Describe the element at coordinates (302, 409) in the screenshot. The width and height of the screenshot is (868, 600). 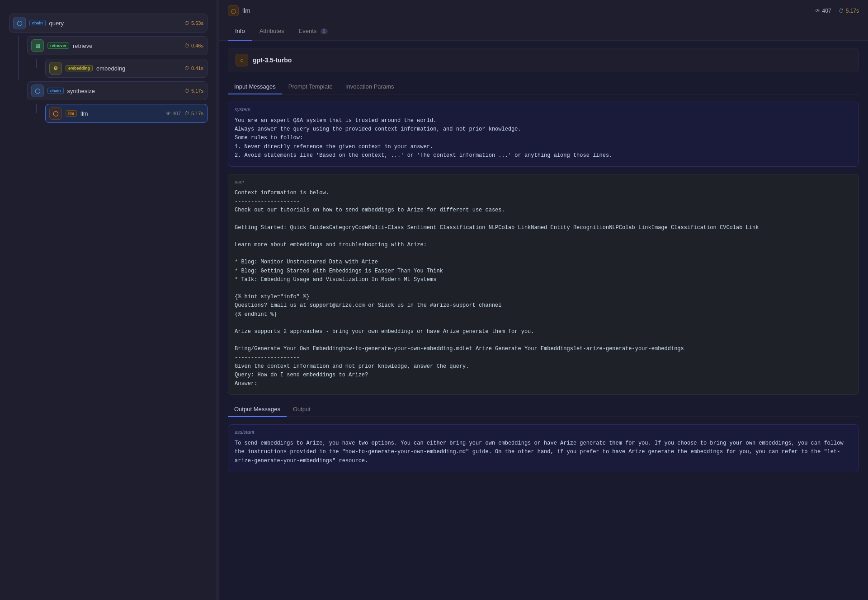
I see `output-tab-output: Output` at that location.